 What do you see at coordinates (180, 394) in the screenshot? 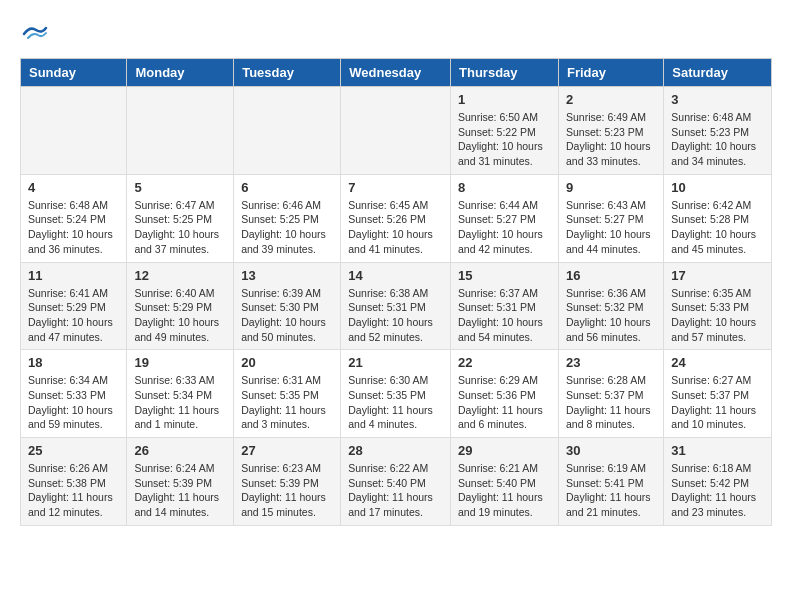
I see `calendar-cell: 19Sunrise: 6:33 AM Sunset: 5:34 PM Dayli…` at bounding box center [180, 394].